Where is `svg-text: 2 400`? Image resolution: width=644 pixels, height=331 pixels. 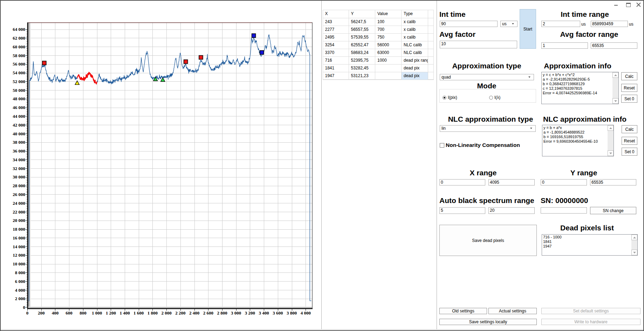
svg-text: 2 400 is located at coordinates (194, 313).